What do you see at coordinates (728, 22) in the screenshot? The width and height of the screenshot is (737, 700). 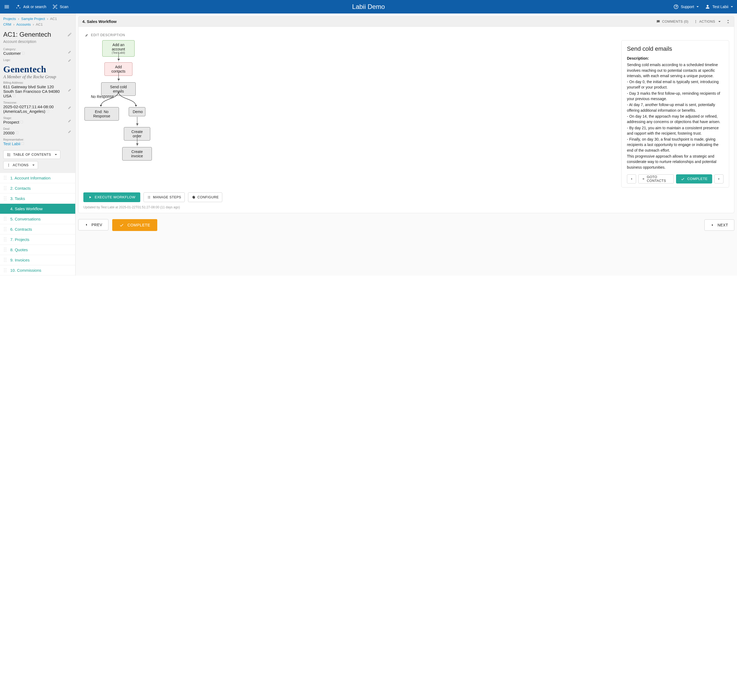 I see `collapse-button` at bounding box center [728, 22].